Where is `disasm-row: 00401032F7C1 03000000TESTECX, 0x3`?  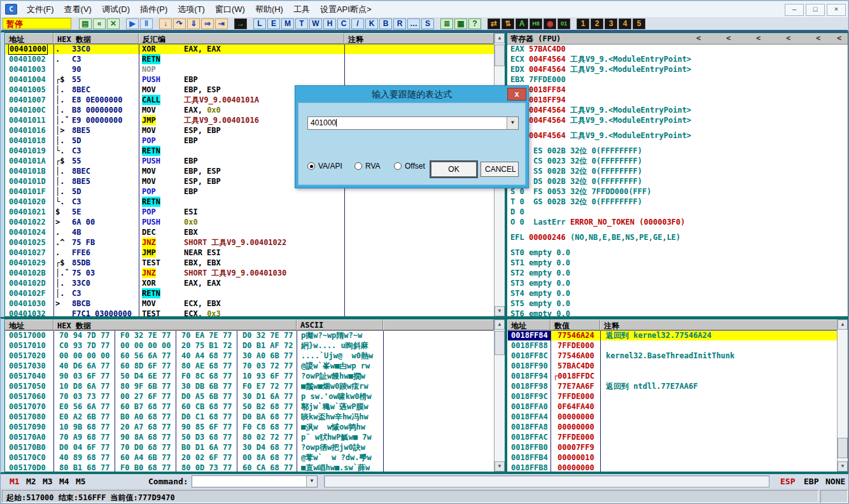
disasm-row: 00401032F7C1 03000000TESTECX, 0x3 is located at coordinates (249, 313).